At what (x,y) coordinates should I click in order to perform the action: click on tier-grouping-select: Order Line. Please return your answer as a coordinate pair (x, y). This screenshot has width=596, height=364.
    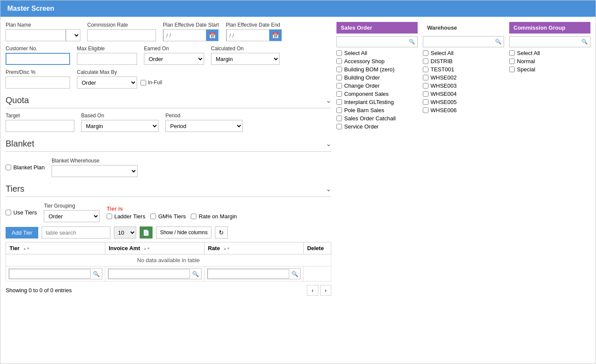
    Looking at the image, I should click on (72, 216).